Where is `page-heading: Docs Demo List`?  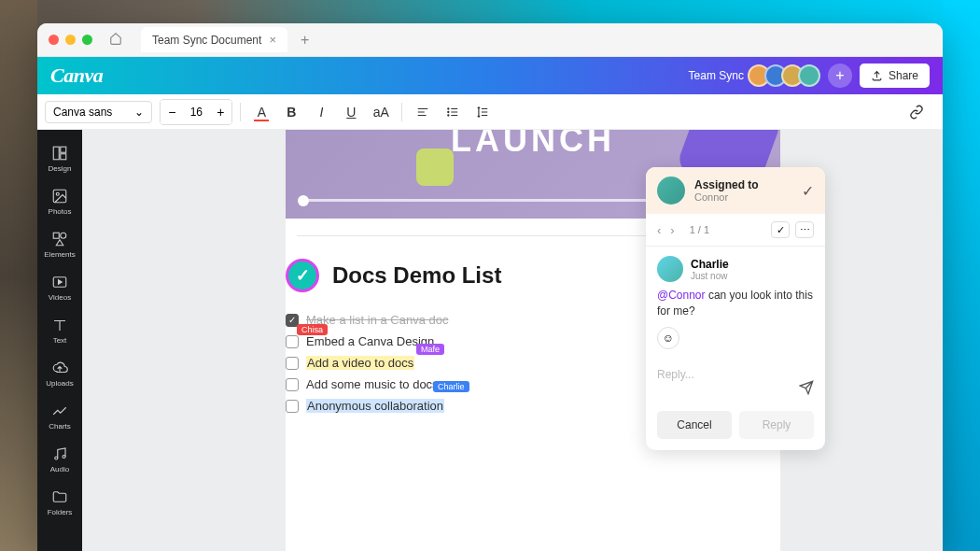
page-heading: Docs Demo List is located at coordinates (416, 276).